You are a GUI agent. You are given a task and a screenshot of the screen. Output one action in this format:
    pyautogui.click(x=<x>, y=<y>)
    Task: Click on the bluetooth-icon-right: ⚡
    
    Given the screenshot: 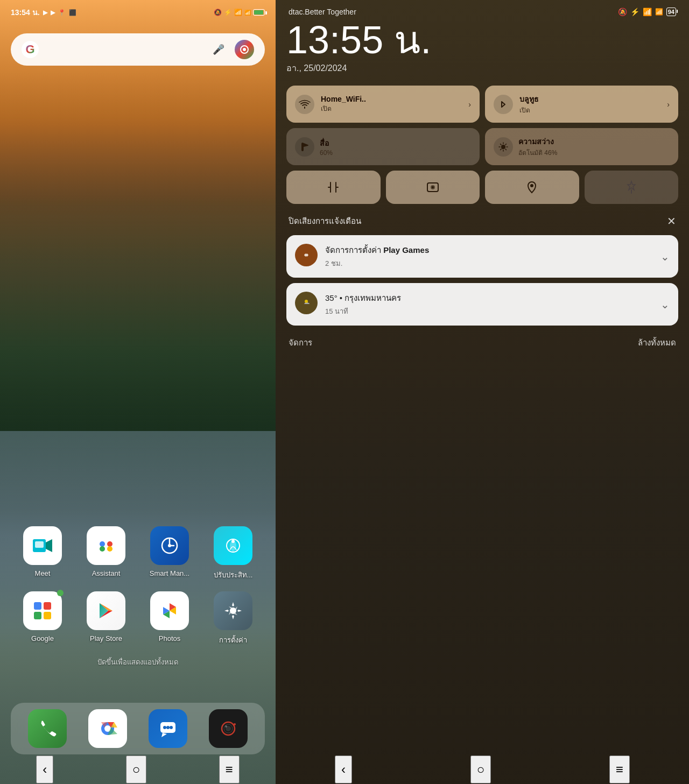 What is the action you would take?
    pyautogui.click(x=635, y=12)
    